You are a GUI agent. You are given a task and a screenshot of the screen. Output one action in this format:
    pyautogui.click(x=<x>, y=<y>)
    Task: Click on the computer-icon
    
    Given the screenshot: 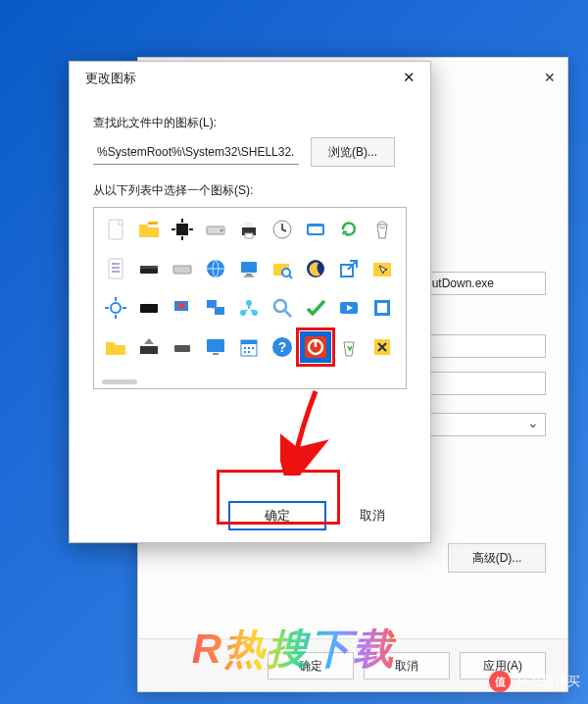 What is the action you would take?
    pyautogui.click(x=249, y=269)
    